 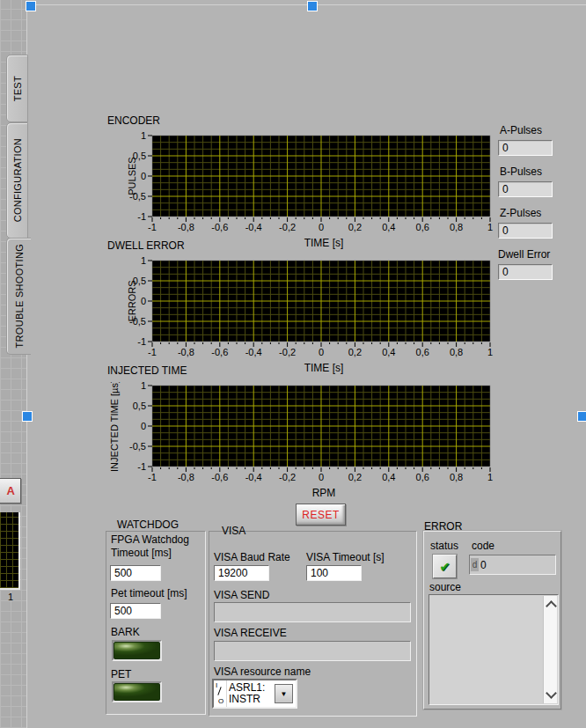 What do you see at coordinates (141, 553) in the screenshot?
I see `fpga-watchdog-timeout-label-line2: Timeout [ms]` at bounding box center [141, 553].